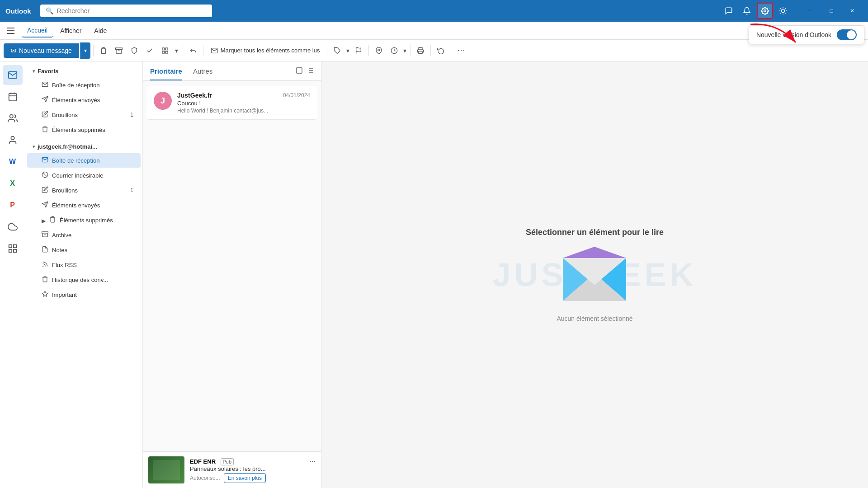 The image size is (868, 488). What do you see at coordinates (84, 71) in the screenshot?
I see `favoris-section-header: ▾ Favoris` at bounding box center [84, 71].